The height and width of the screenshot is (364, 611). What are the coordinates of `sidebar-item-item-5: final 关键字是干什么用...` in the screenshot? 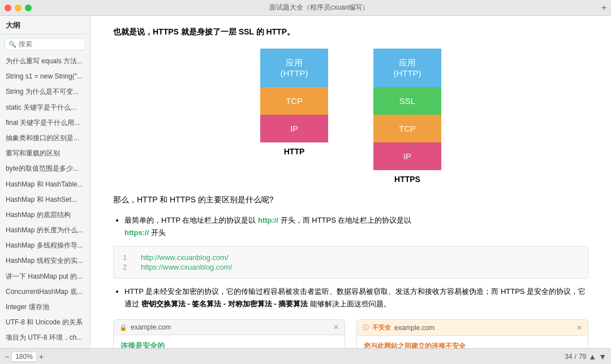 It's located at (45, 123).